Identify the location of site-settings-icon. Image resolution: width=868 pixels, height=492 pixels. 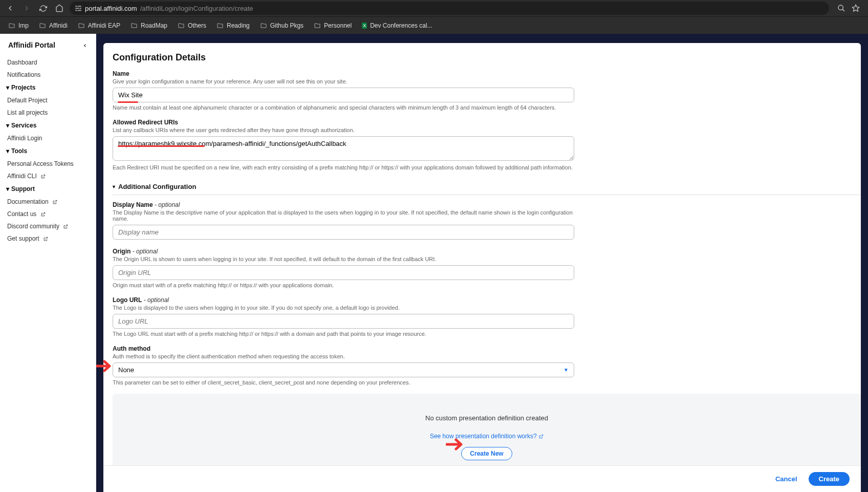
(78, 8).